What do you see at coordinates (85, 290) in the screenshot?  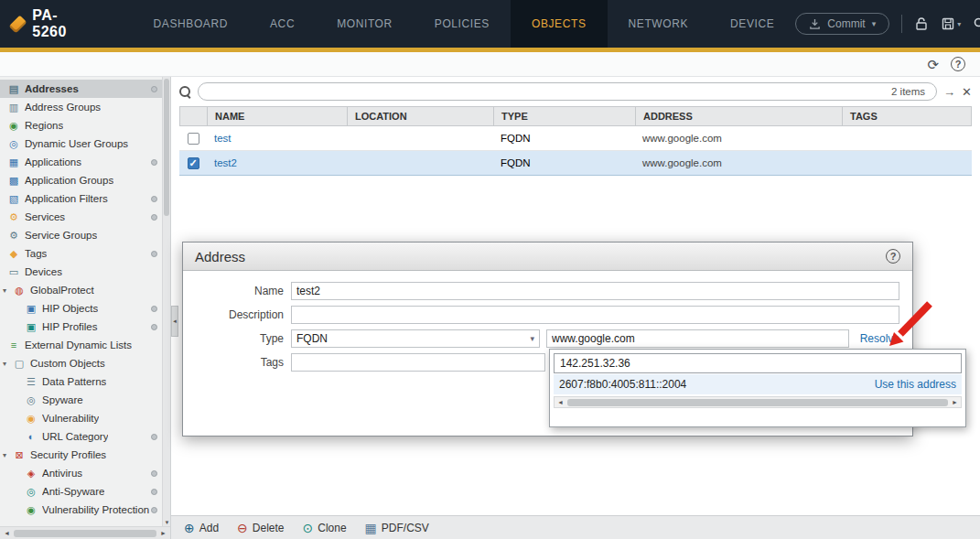 I see `sidebar-item-globalprotect: ▾◍GlobalProtect` at bounding box center [85, 290].